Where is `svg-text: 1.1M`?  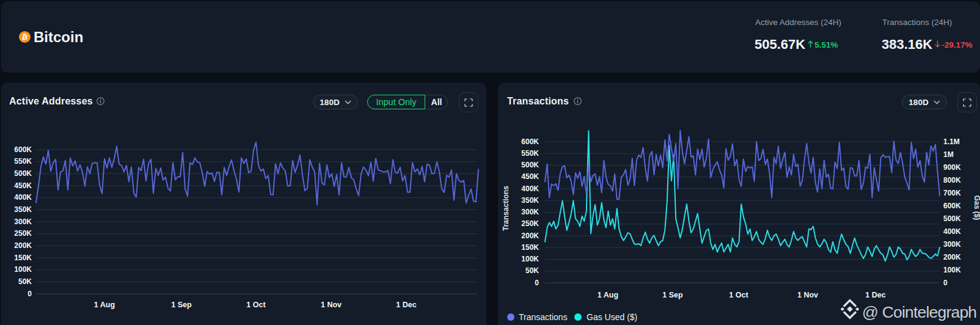
svg-text: 1.1M is located at coordinates (952, 142).